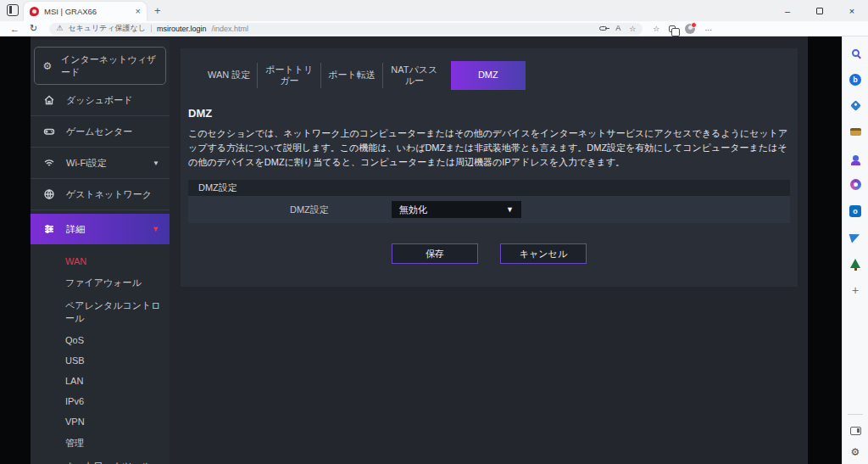 This screenshot has width=868, height=464. I want to click on submenu-item-ipv6: IPv6, so click(100, 401).